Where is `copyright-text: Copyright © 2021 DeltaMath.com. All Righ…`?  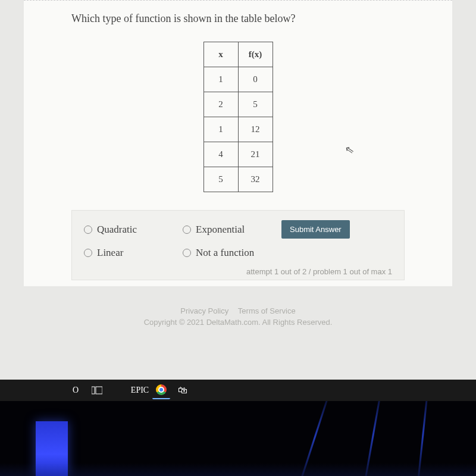
copyright-text: Copyright © 2021 DeltaMath.com. All Righ… is located at coordinates (238, 322).